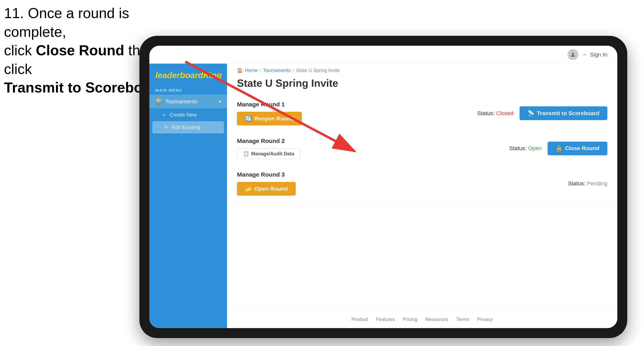 Image resolution: width=644 pixels, height=346 pixels. What do you see at coordinates (252, 70) in the screenshot?
I see `breadcrumb-home-link: Home` at bounding box center [252, 70].